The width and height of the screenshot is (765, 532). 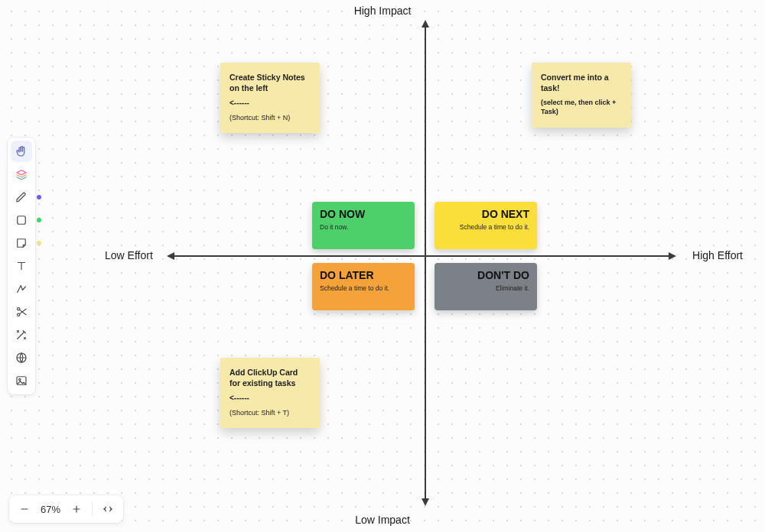 What do you see at coordinates (270, 413) in the screenshot?
I see `sticky-sub: (Shortcut: Shift + T)` at bounding box center [270, 413].